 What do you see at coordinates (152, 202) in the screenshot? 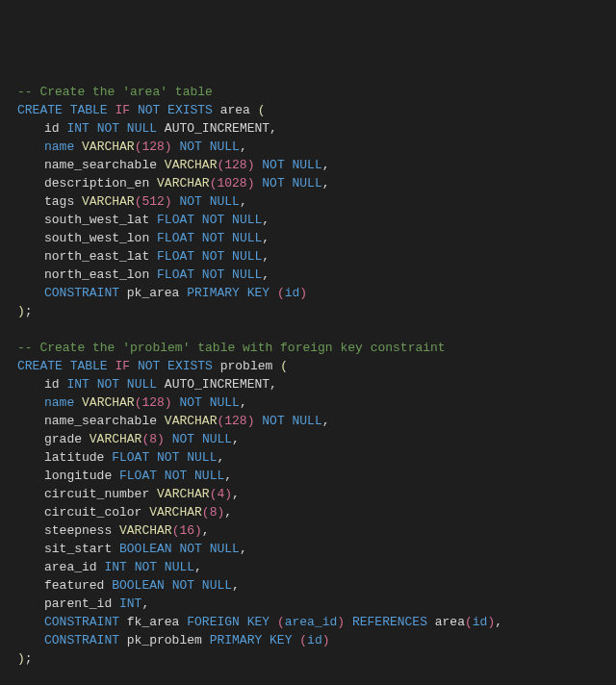
I see `token: 512` at bounding box center [152, 202].